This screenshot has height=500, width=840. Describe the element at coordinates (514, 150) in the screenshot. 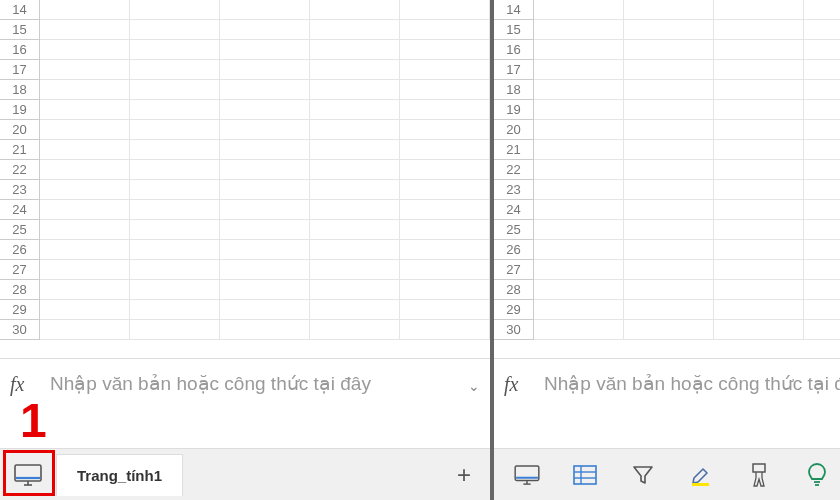

I see `row-header: 21` at that location.